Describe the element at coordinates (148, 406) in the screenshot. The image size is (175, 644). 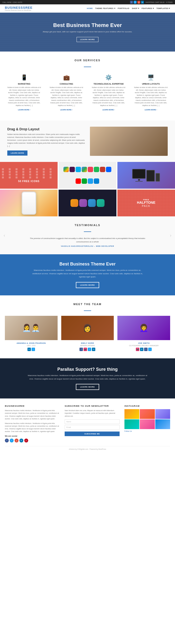
I see `footer-instagram-title: Instagram` at that location.